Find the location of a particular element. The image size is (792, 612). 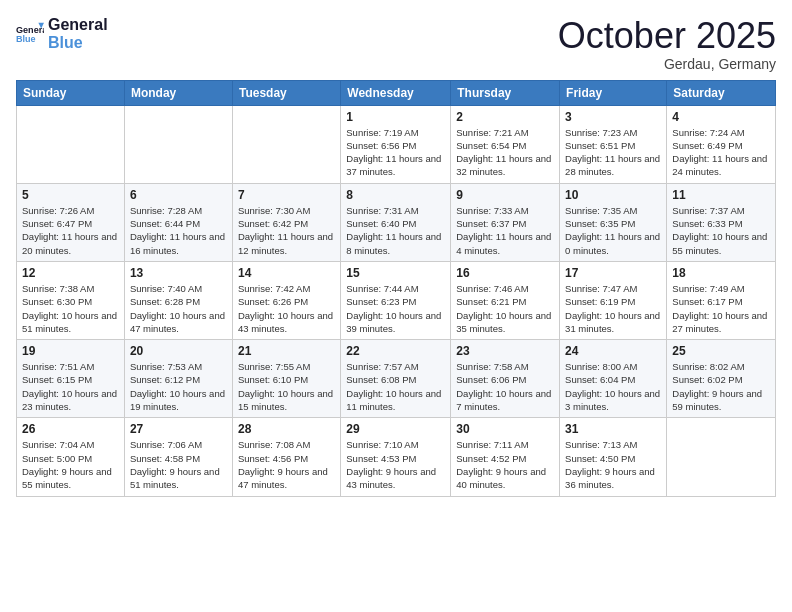

day-number: 24 is located at coordinates (613, 351).